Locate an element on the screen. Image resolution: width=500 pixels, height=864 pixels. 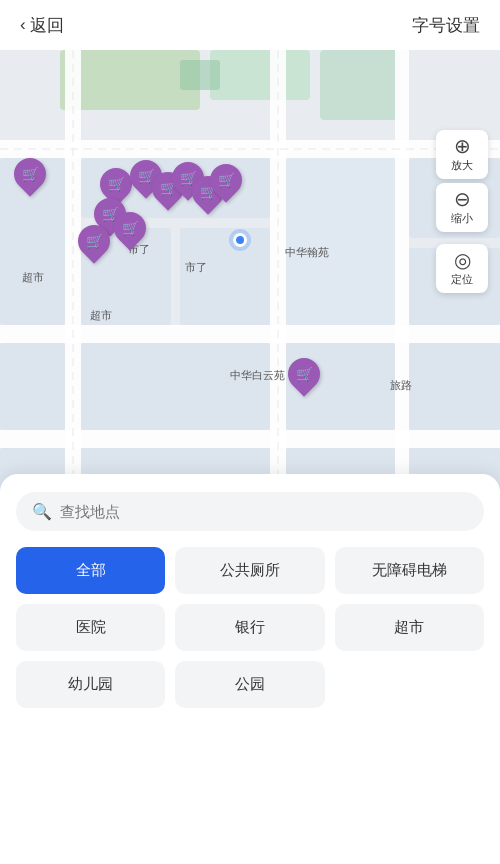
back-label: 返回 is located at coordinates (47, 26).